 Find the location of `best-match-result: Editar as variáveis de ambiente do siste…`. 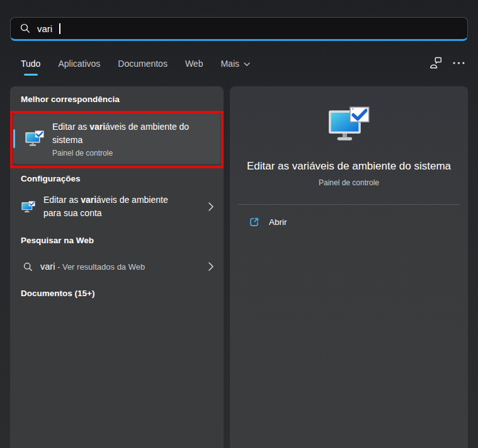

best-match-result: Editar as variáveis de ambiente do siste… is located at coordinates (117, 139).